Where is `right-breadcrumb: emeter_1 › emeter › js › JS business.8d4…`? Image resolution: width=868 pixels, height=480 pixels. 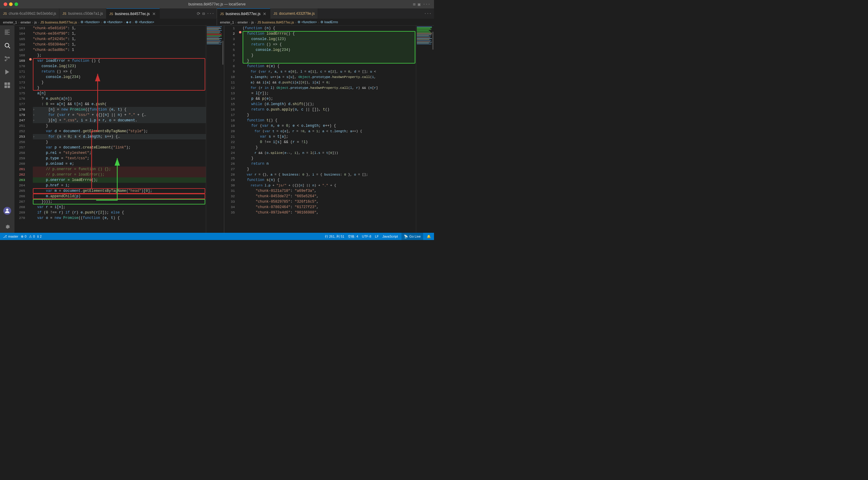
right-breadcrumb: emeter_1 › emeter › js › JS business.8d4… is located at coordinates (326, 22).